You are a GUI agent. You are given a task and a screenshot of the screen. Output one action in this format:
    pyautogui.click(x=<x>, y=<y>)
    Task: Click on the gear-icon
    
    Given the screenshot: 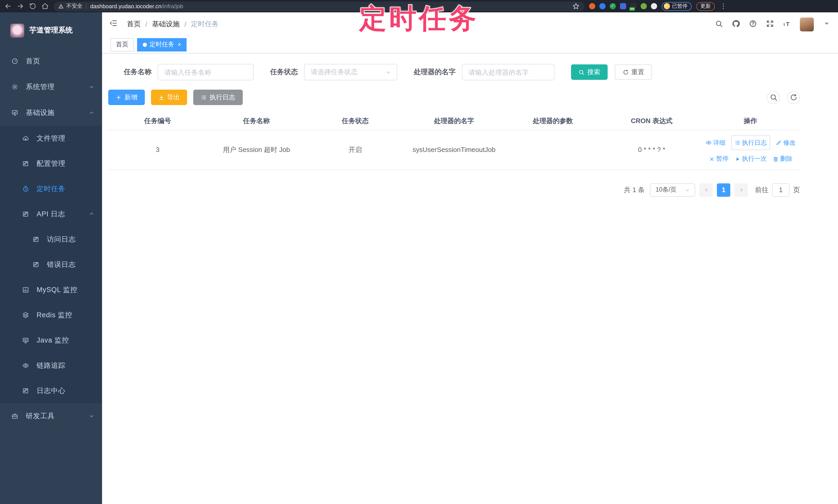 What is the action you would take?
    pyautogui.click(x=15, y=87)
    